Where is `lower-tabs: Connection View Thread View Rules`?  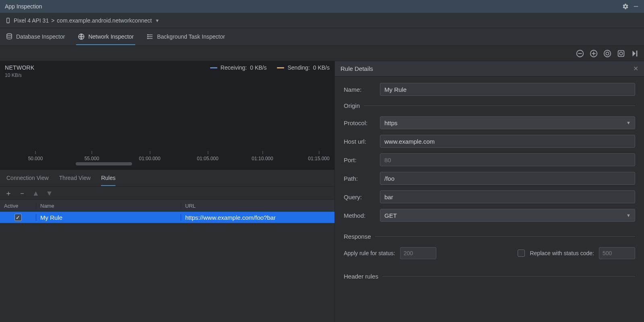
lower-tabs: Connection View Thread View Rules is located at coordinates (167, 178).